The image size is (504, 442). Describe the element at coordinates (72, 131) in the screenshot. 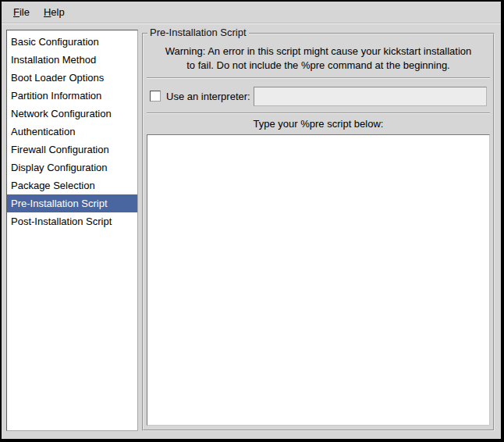

I see `sidebar-item-authentication: Authentication` at that location.